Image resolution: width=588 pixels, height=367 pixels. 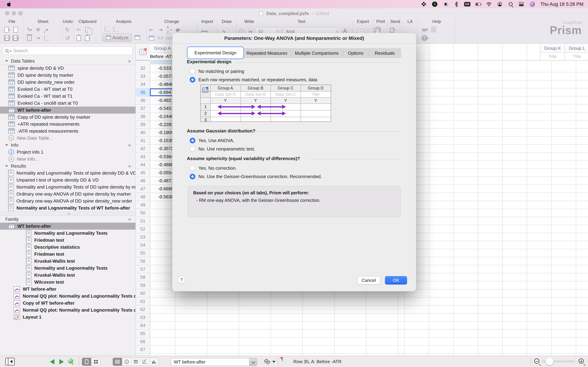 I want to click on row-number: 59, so click(x=143, y=285).